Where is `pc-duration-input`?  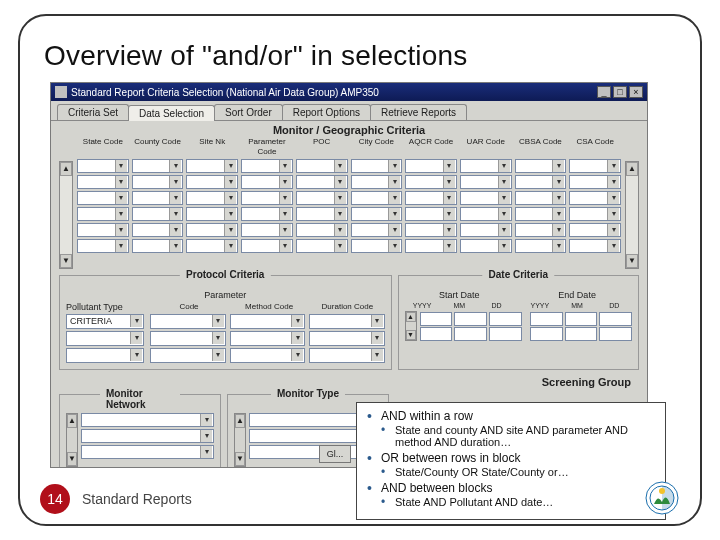
pc-duration-input is located at coordinates (347, 322).